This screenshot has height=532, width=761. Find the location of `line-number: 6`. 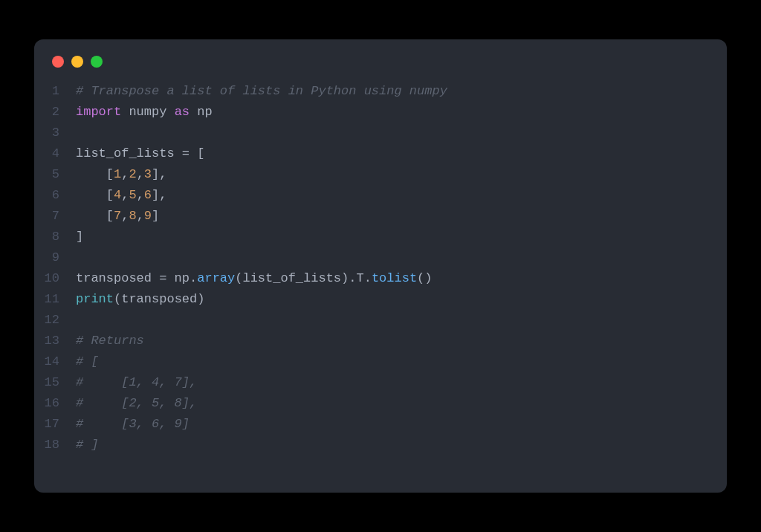

line-number: 6 is located at coordinates (55, 195).